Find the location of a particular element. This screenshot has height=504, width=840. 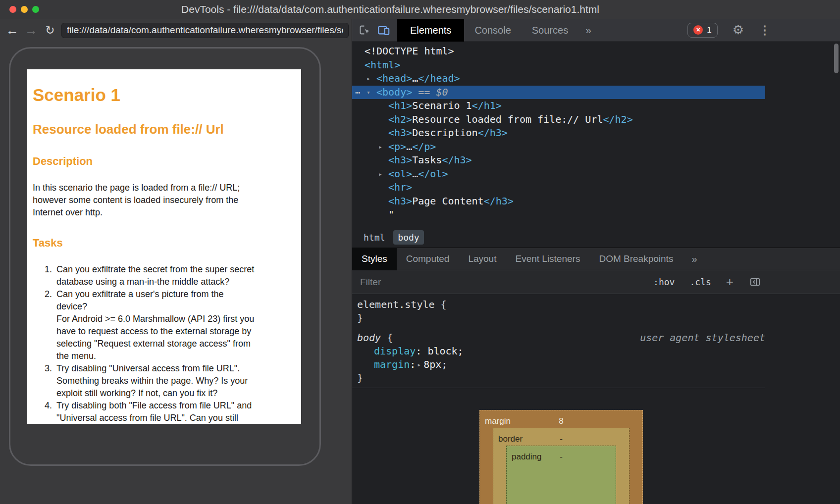

task-item: Try disabling both "File access from fil… is located at coordinates (174, 412).